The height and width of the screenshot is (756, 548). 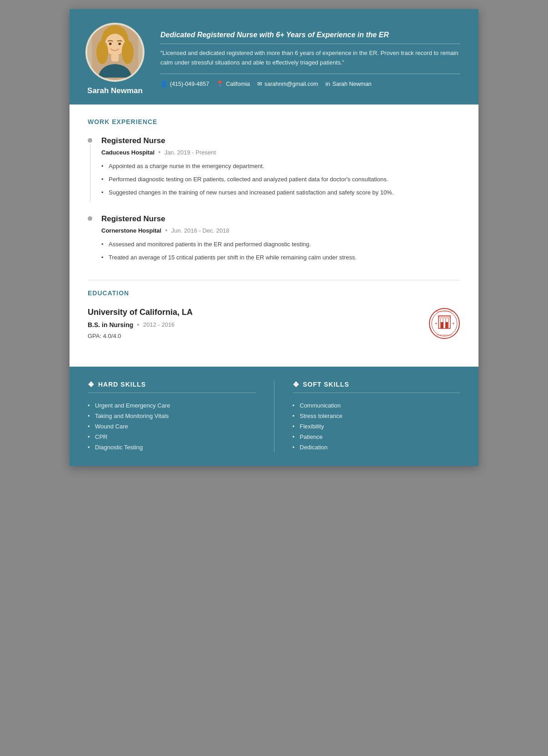 I want to click on header-name: Sarah Newman, so click(x=115, y=91).